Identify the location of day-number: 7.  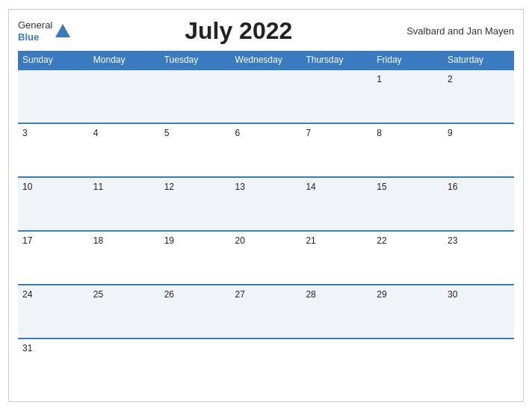
(308, 133).